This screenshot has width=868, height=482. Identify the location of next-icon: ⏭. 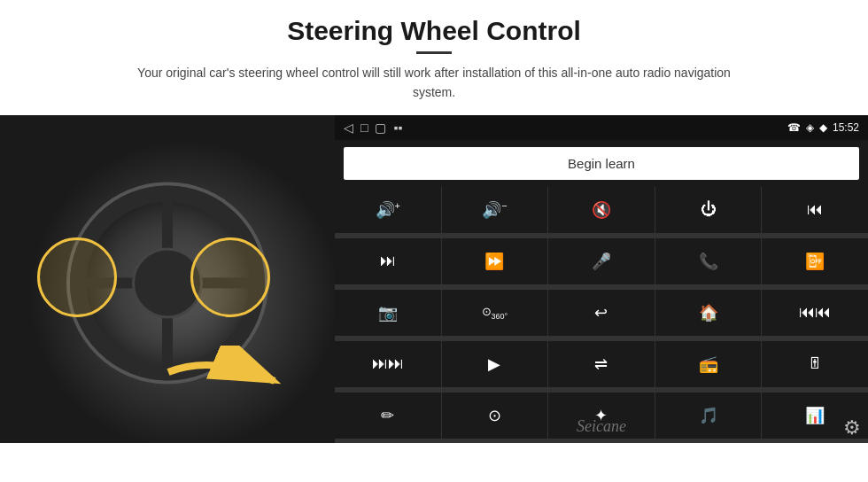
(388, 260).